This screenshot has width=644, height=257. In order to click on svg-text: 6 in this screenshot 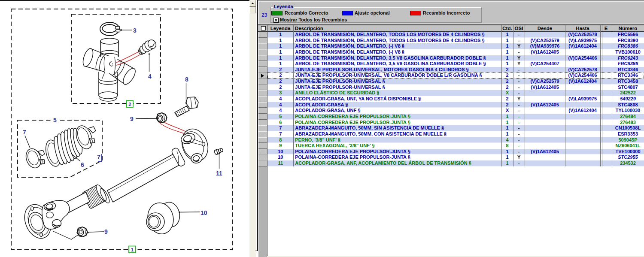, I will do `click(82, 165)`.